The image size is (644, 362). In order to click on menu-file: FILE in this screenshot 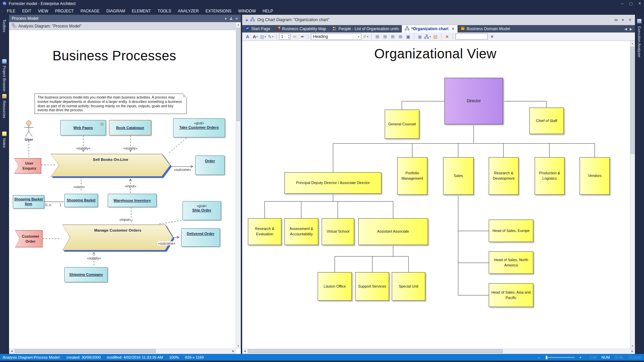, I will do `click(11, 11)`.